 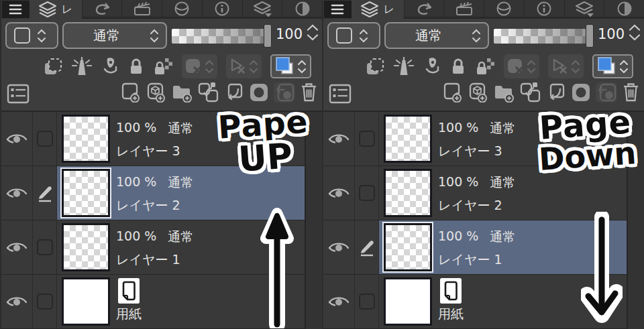 I want to click on enable-mask-button, so click(x=200, y=66).